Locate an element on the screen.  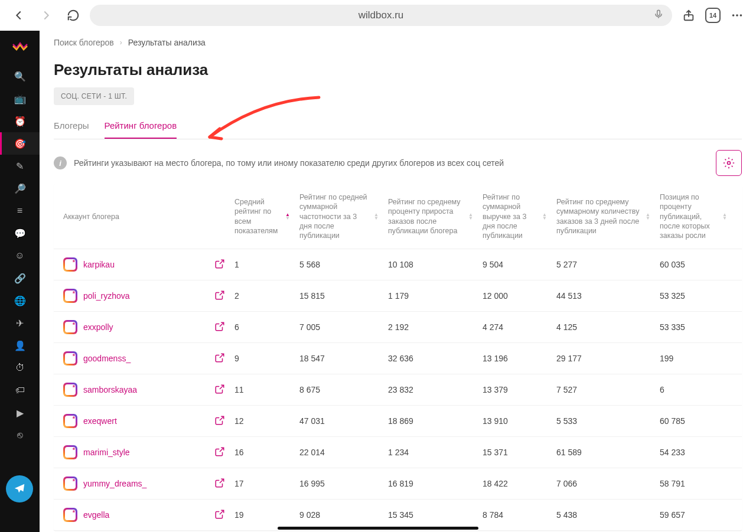
cell-freq: 22 014 is located at coordinates (339, 452).